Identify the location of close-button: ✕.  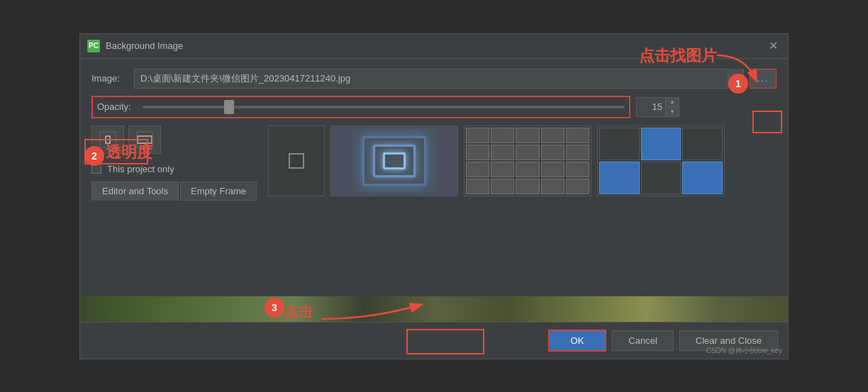
(773, 46).